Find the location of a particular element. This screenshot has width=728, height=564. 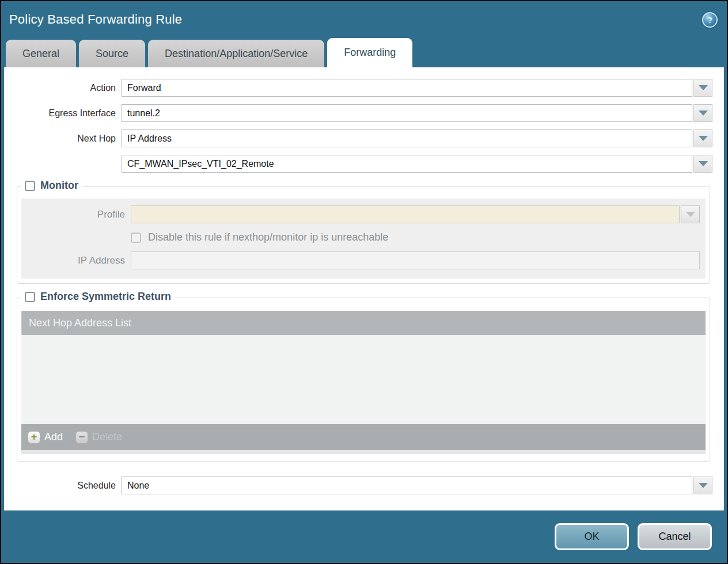

action-label: Action is located at coordinates (68, 88).